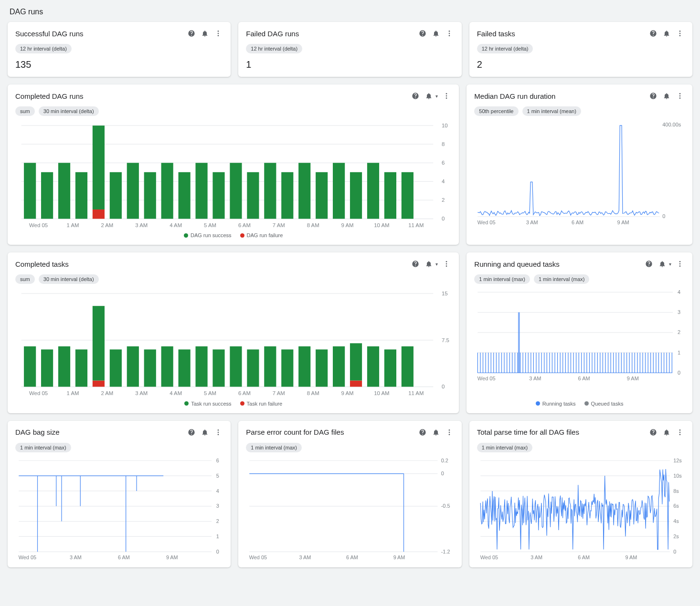 This screenshot has width=700, height=606. What do you see at coordinates (107, 394) in the screenshot?
I see `svg-text: 2 AM` at bounding box center [107, 394].